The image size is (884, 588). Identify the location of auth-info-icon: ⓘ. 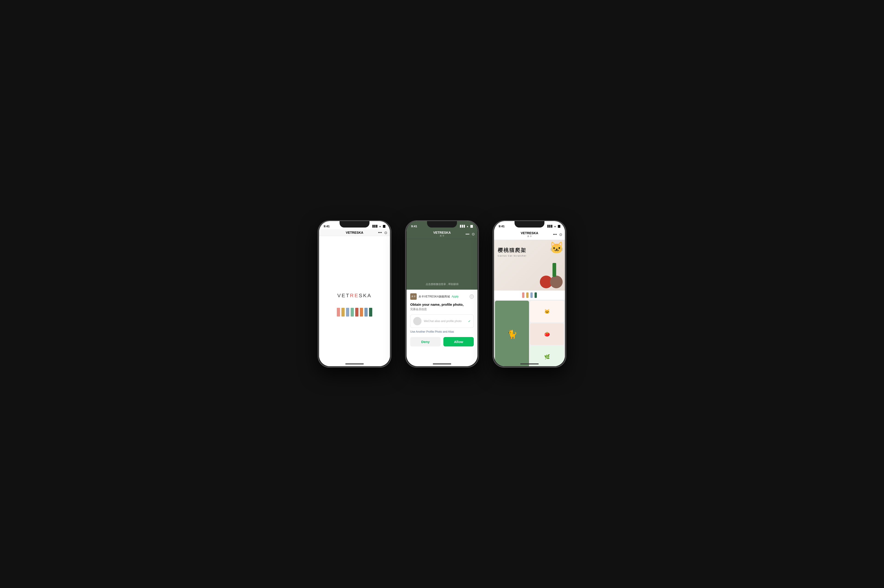
(472, 296).